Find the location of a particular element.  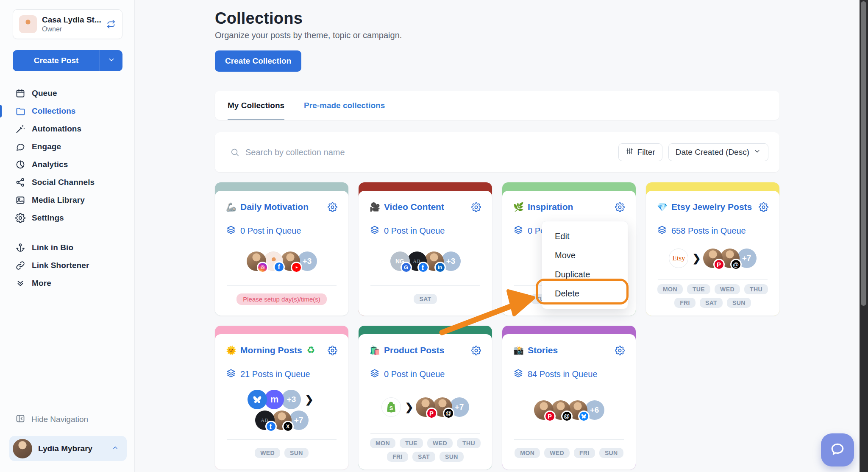

collection-name-link: Morning Posts is located at coordinates (271, 350).